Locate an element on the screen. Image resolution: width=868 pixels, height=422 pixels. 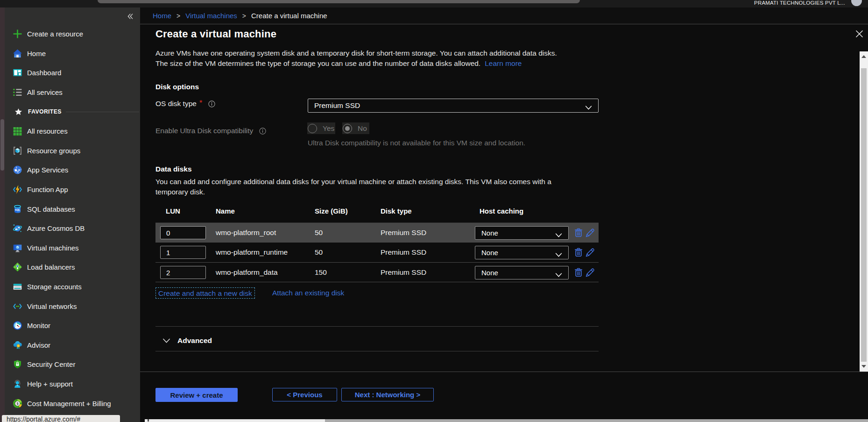
horizontal-scrollbar-thumb is located at coordinates (597, 421).